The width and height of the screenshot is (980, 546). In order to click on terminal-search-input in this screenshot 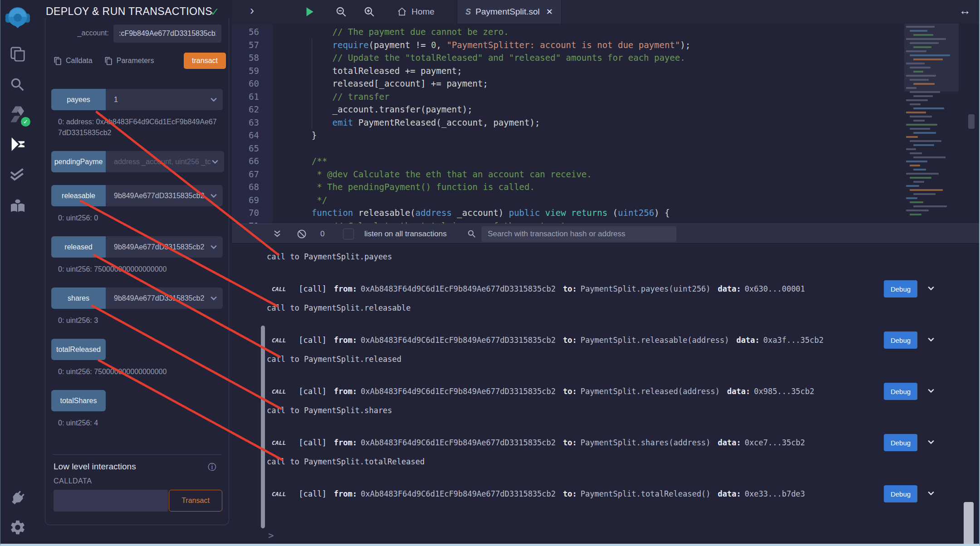, I will do `click(579, 234)`.